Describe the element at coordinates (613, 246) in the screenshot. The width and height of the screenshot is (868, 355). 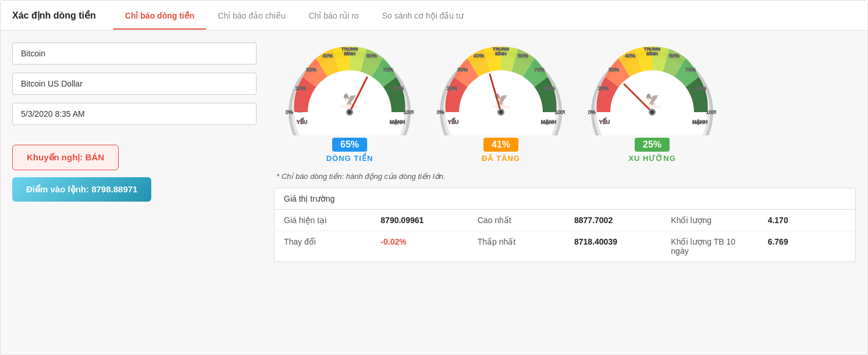
I see `value-thap-nhat: 8718.40039` at that location.